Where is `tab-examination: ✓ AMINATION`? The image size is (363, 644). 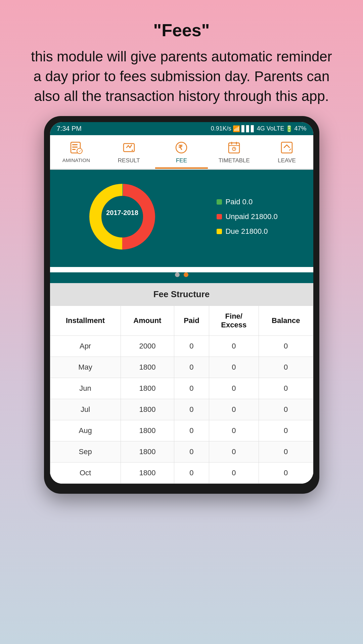
tab-examination: ✓ AMINATION is located at coordinates (77, 152).